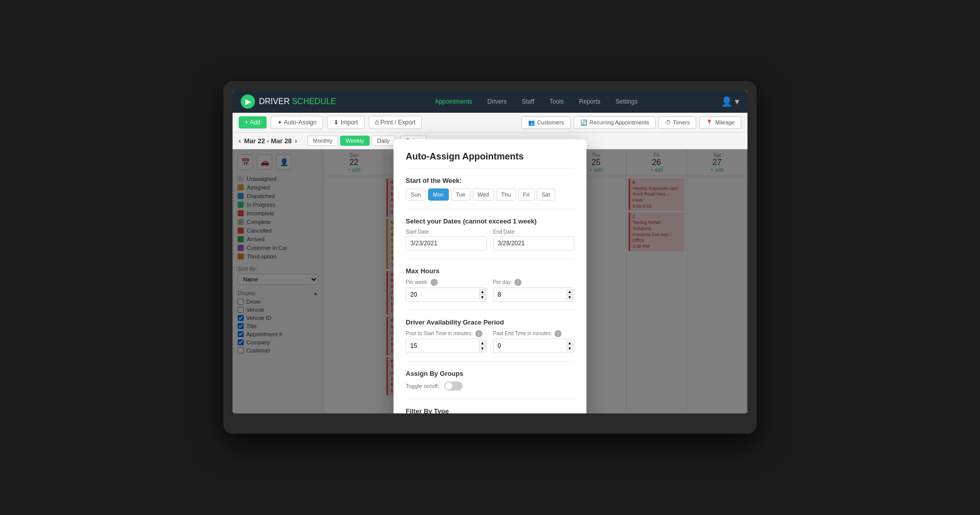 This screenshot has width=980, height=515. Describe the element at coordinates (490, 374) in the screenshot. I see `assign-groups-label: Assign By Groups` at that location.